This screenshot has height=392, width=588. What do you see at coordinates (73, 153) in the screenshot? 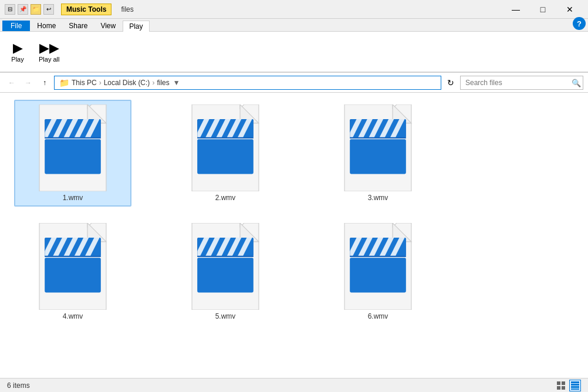
I see `file-item: 1.wmv` at bounding box center [73, 153].